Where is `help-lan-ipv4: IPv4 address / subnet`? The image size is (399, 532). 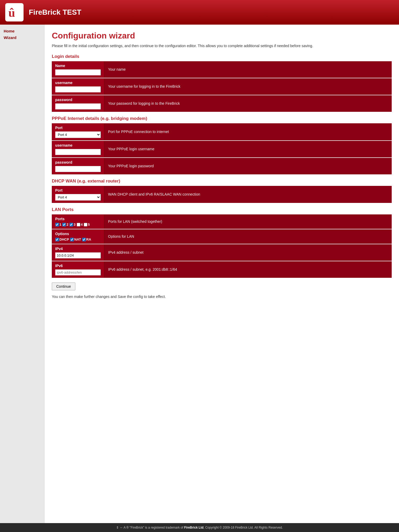 help-lan-ipv4: IPv4 address / subnet is located at coordinates (248, 252).